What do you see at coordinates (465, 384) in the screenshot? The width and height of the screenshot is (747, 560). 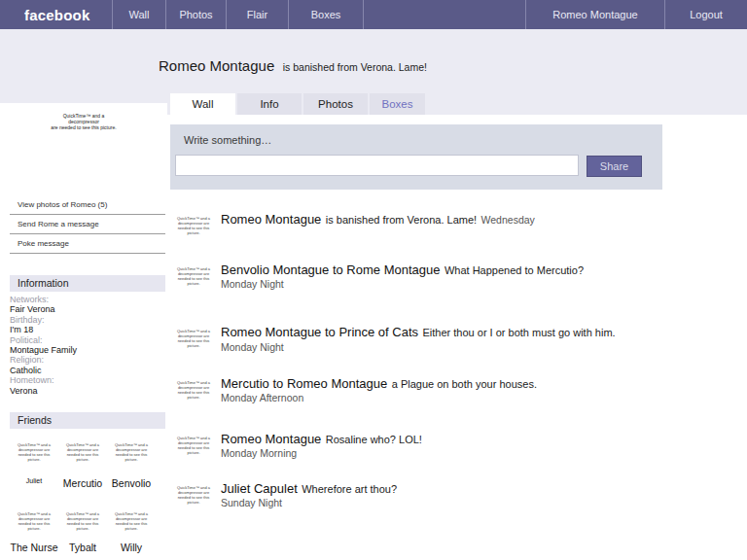 I see `post-message: a Plague on both your houses.` at bounding box center [465, 384].